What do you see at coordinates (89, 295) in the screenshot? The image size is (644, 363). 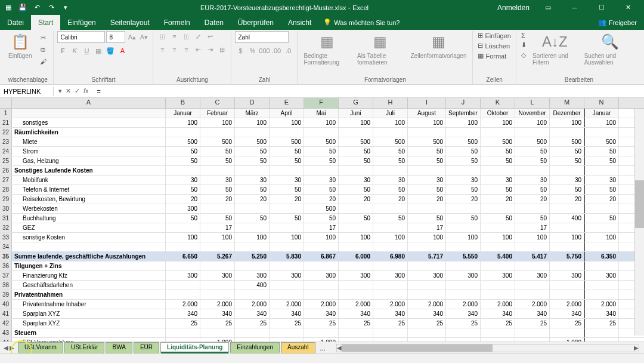 I see `cell: Privatentnahmen` at bounding box center [89, 295].